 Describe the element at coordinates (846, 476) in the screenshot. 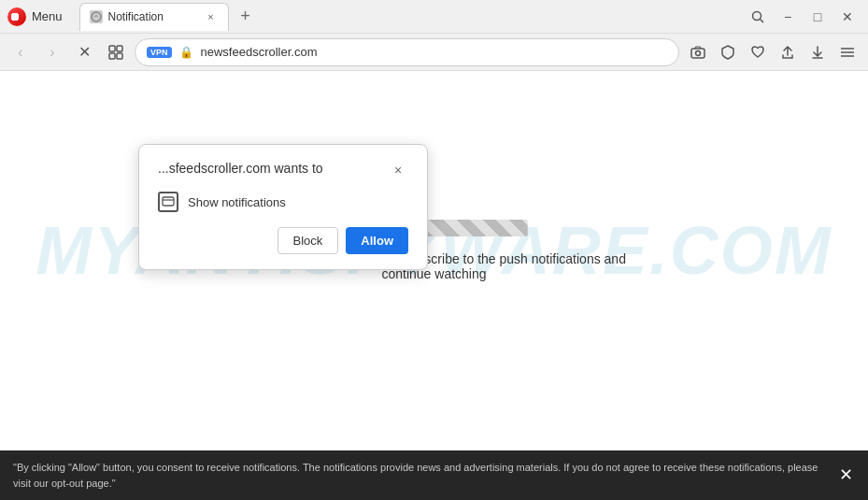

I see `consent-close-button: ✕` at that location.